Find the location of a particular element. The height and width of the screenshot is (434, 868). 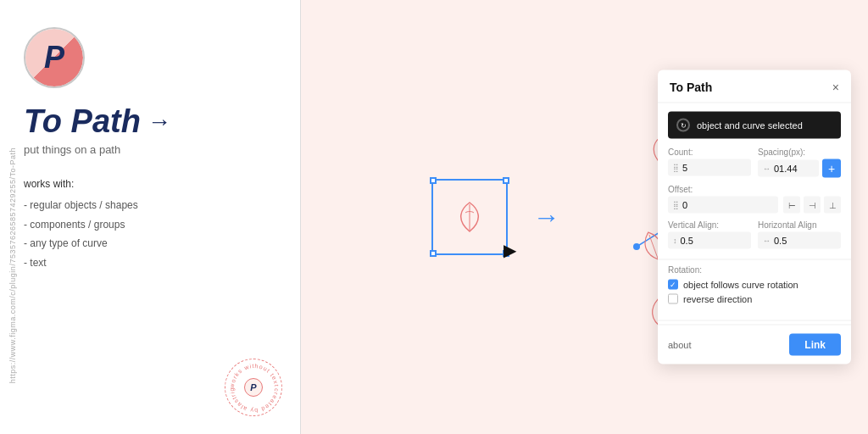

spacing-add-button: + is located at coordinates (832, 169).